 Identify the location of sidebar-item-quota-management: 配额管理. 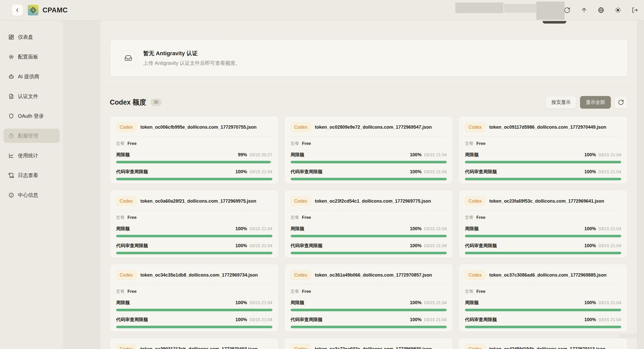
(32, 136).